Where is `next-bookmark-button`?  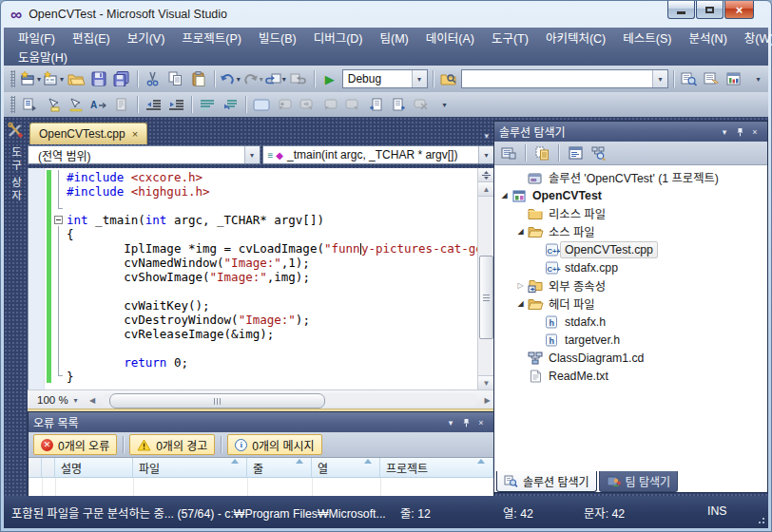
next-bookmark-button is located at coordinates (307, 104).